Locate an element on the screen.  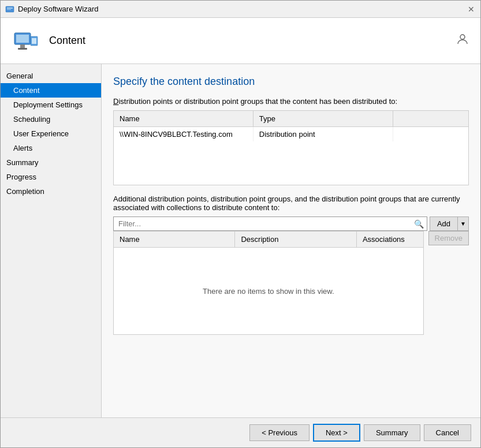
filter-row: 🔍 Add ▼ is located at coordinates (291, 224).